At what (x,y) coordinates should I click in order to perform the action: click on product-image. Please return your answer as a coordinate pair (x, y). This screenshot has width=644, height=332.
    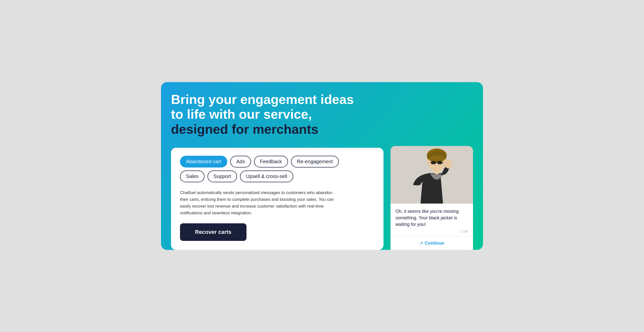
    Looking at the image, I should click on (432, 175).